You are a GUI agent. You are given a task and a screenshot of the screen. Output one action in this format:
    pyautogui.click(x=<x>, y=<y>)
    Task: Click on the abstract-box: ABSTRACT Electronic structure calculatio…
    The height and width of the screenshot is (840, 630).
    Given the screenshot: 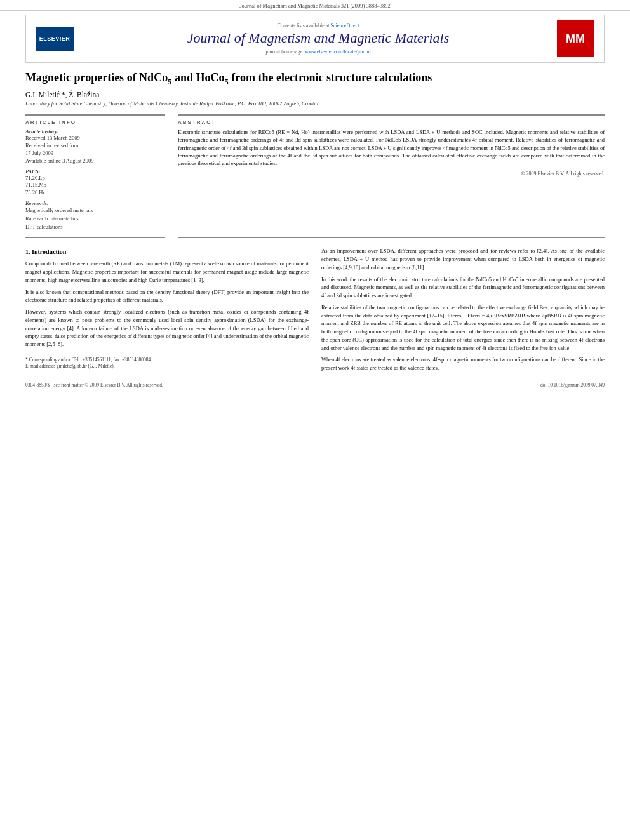 What is the action you would take?
    pyautogui.click(x=391, y=177)
    